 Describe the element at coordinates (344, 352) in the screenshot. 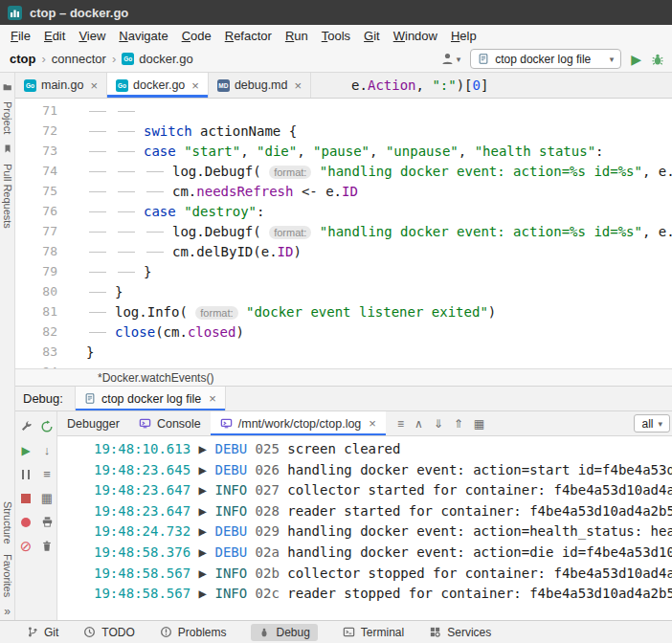

I see `code-line: 83}` at that location.